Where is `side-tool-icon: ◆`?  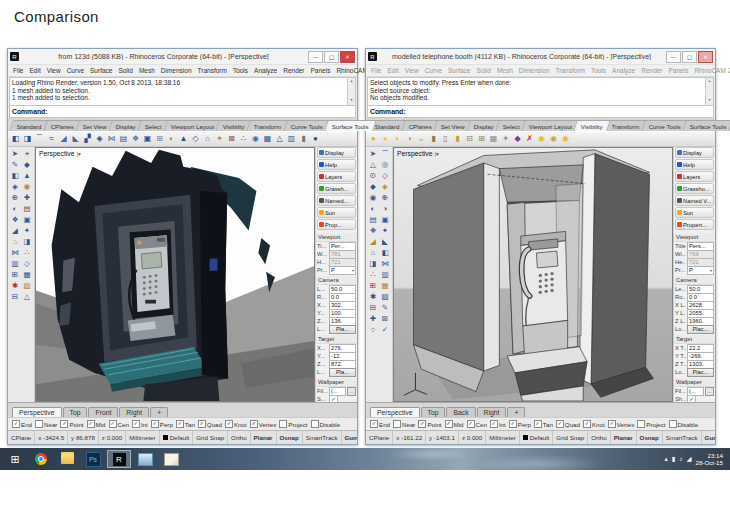 side-tool-icon: ◆ is located at coordinates (27, 164).